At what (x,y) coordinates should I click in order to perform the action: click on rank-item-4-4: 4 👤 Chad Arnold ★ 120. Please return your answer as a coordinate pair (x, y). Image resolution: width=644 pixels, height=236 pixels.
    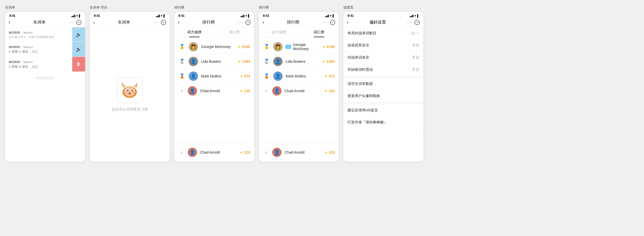
    Looking at the image, I should click on (299, 91).